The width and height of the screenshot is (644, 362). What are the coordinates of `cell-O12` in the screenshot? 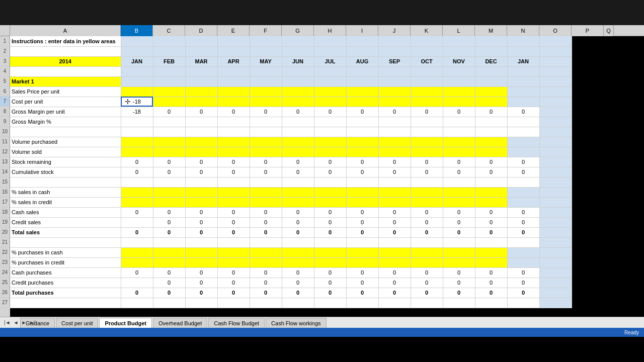 It's located at (555, 152).